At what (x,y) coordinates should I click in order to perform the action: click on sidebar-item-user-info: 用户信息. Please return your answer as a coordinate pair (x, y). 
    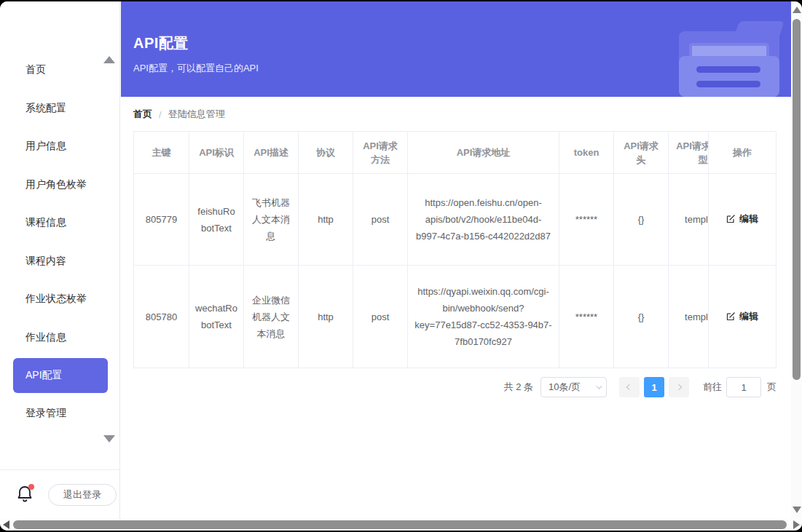
    Looking at the image, I should click on (60, 147).